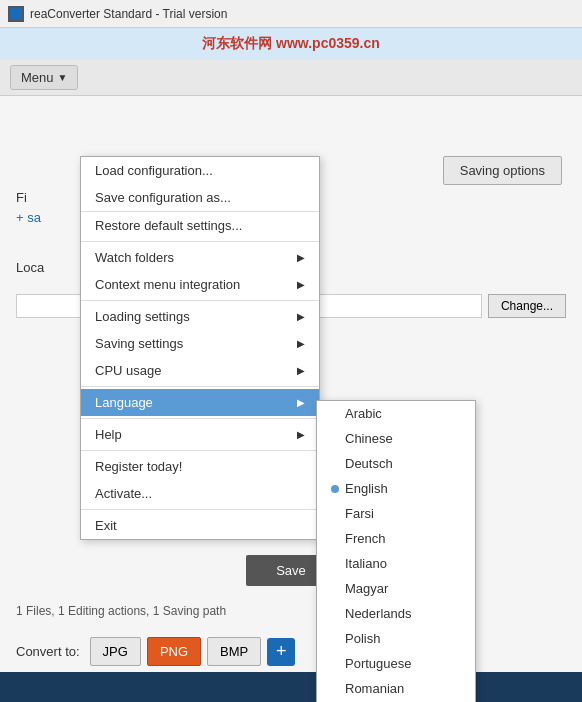 This screenshot has height=702, width=582. Describe the element at coordinates (200, 434) in the screenshot. I see `menu-item-help: Help ▶` at that location.